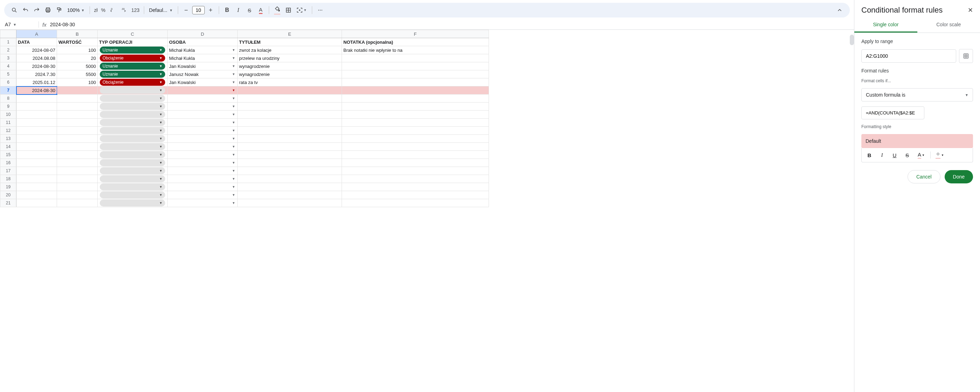  I want to click on row-header: 17, so click(8, 171).